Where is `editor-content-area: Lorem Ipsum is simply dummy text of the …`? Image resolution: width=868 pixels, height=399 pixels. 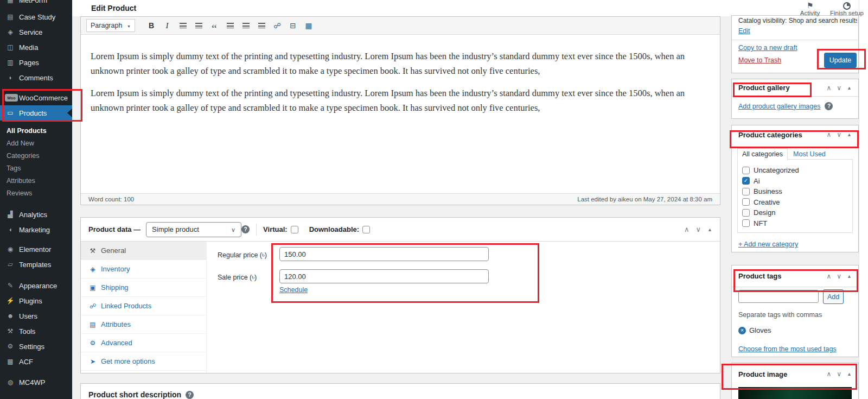
editor-content-area: Lorem Ipsum is simply dummy text of the … is located at coordinates (400, 75).